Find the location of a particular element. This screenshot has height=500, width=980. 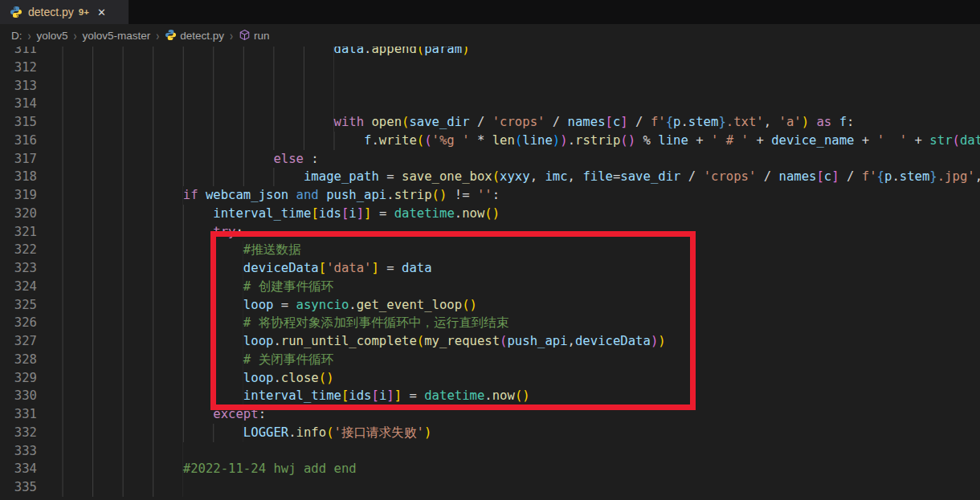

code-token: # 将协程对象添加到事件循环中，运行直到结束 is located at coordinates (376, 323).